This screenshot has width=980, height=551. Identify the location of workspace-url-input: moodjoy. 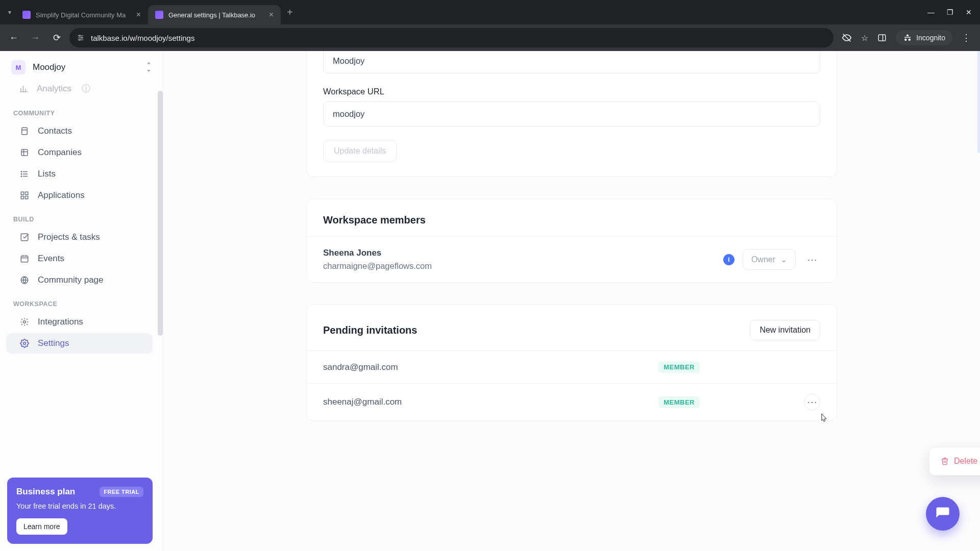
(572, 114).